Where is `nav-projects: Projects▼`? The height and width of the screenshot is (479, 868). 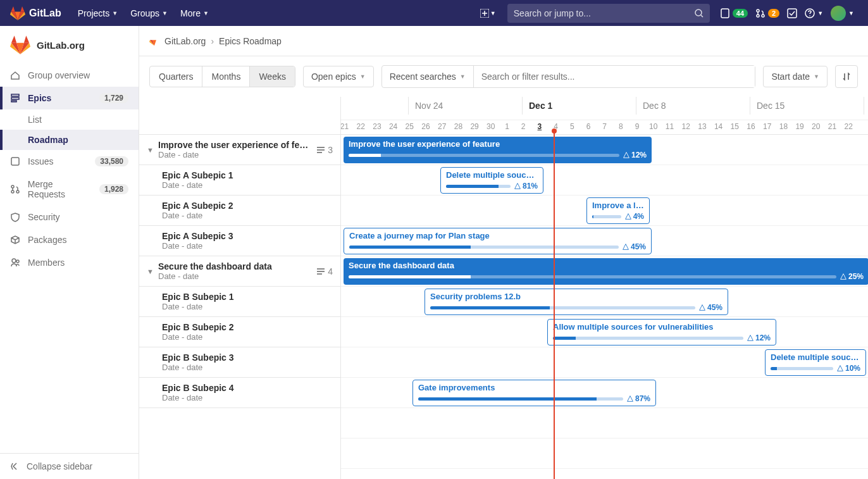
nav-projects: Projects▼ is located at coordinates (98, 13).